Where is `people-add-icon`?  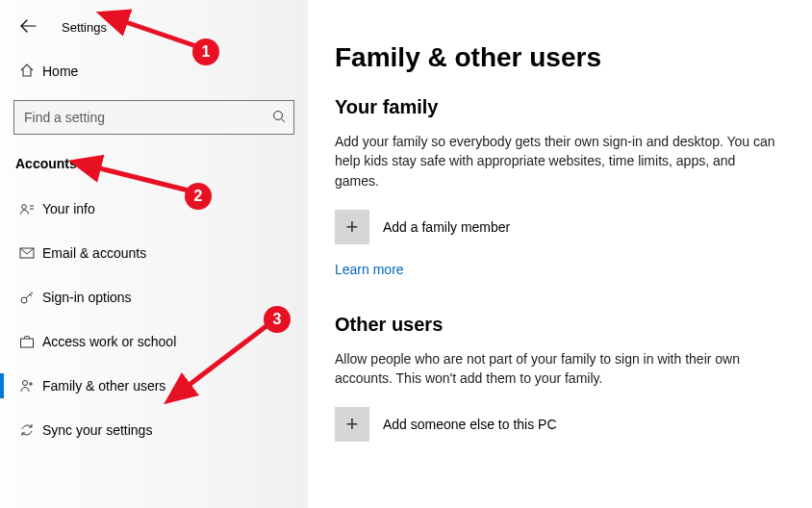
people-add-icon is located at coordinates (31, 386).